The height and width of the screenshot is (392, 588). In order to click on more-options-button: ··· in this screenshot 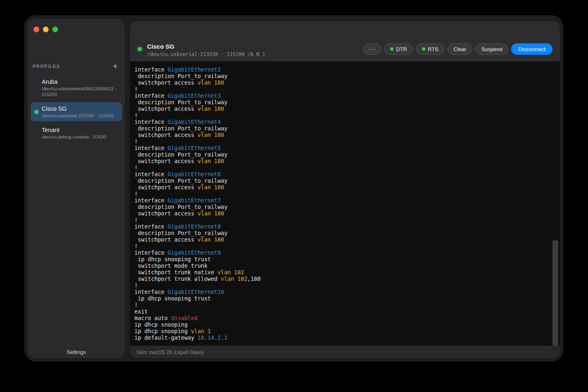, I will do `click(372, 49)`.